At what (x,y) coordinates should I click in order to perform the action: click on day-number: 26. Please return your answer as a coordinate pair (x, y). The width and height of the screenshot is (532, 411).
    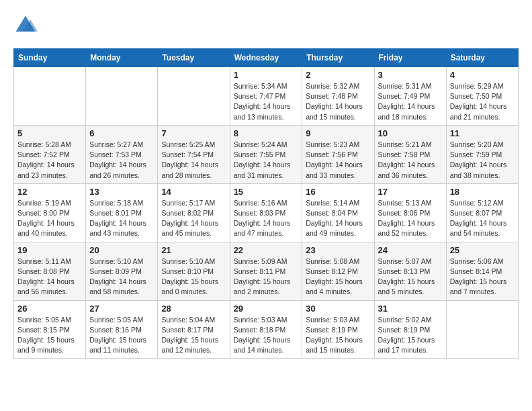
    Looking at the image, I should click on (50, 309).